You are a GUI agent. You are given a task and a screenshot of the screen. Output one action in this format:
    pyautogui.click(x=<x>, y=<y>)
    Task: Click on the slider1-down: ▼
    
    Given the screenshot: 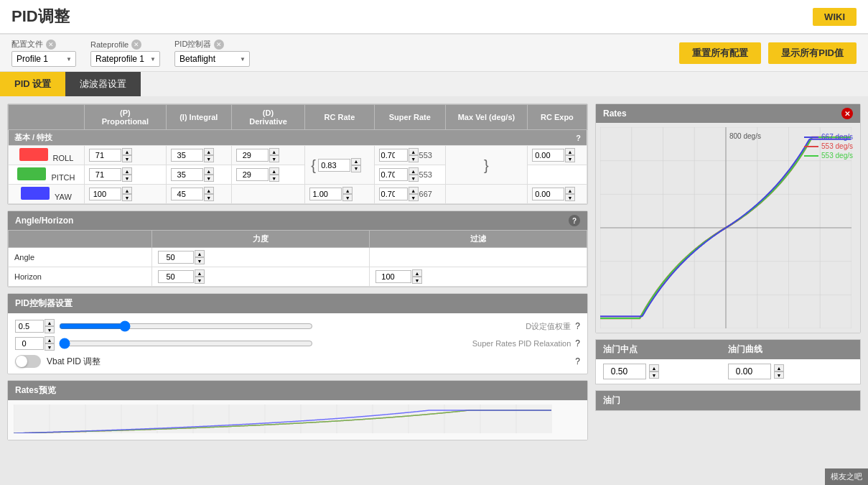 What is the action you would take?
    pyautogui.click(x=50, y=330)
    